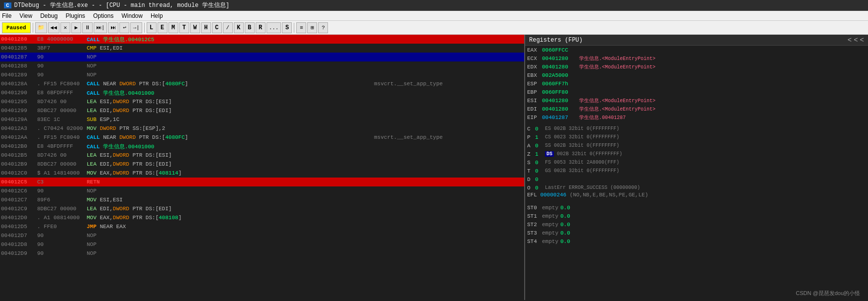  What do you see at coordinates (184, 28) in the screenshot?
I see `toolbar-T: T` at bounding box center [184, 28].